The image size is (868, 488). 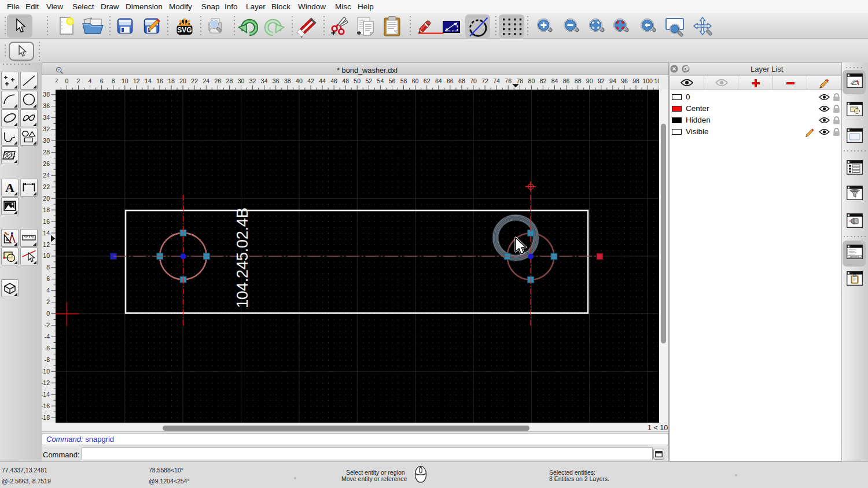 I want to click on svg-text: -4, so click(x=47, y=337).